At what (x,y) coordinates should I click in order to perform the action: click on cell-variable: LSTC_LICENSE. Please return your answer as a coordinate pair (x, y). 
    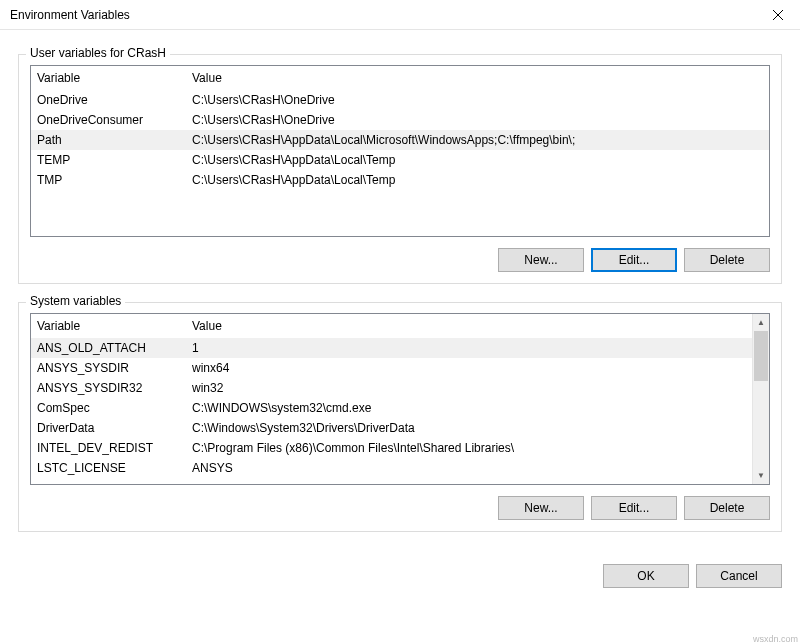
    Looking at the image, I should click on (114, 468).